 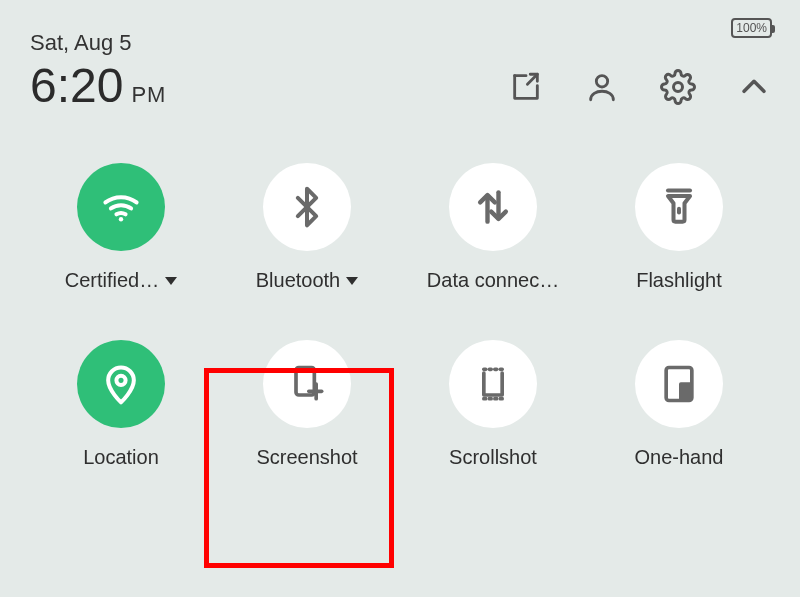 I want to click on battery-indicator: 100%, so click(x=752, y=28).